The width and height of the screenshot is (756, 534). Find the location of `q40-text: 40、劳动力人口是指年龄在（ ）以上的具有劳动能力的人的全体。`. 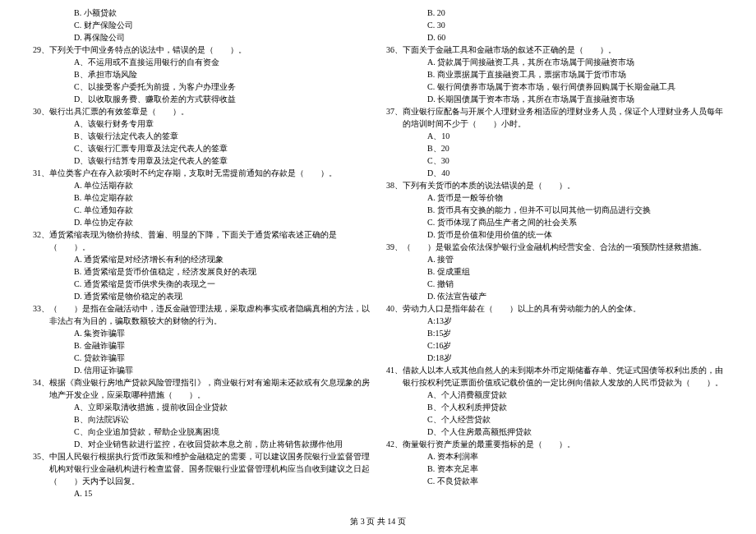

q40-text: 40、劳动力人口是指年龄在（ ）以上的具有劳动能力的人的全体。 is located at coordinates (555, 309).